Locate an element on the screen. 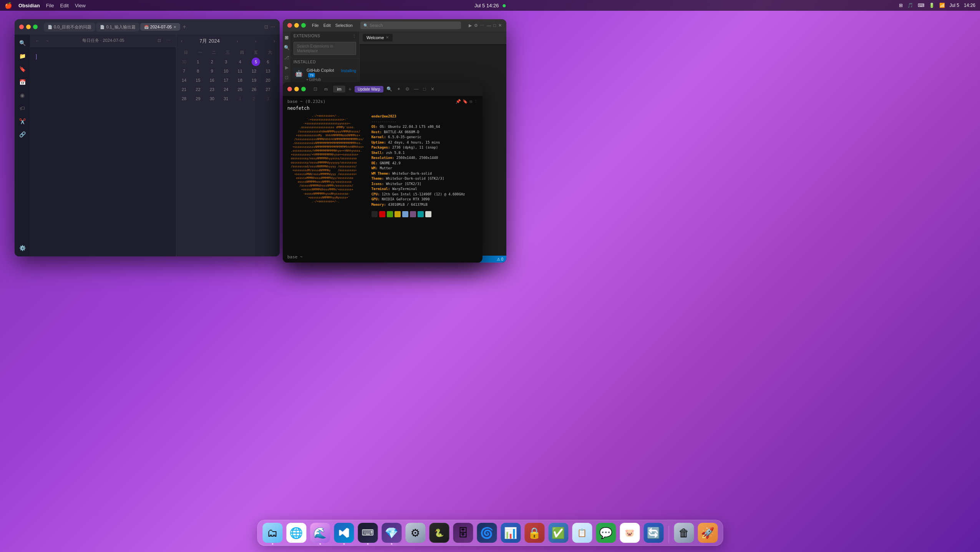 The width and height of the screenshot is (980, 552). dock-vscode is located at coordinates (344, 533).